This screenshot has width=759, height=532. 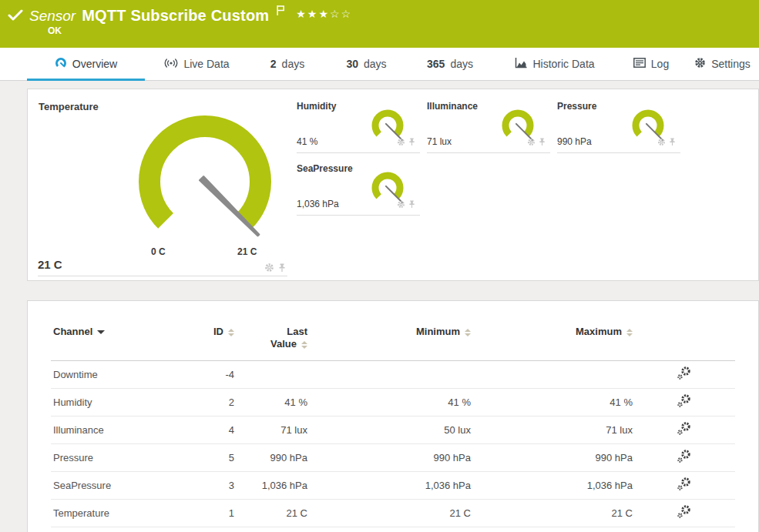 What do you see at coordinates (552, 343) in the screenshot?
I see `column-header-maximum: Maximum` at bounding box center [552, 343].